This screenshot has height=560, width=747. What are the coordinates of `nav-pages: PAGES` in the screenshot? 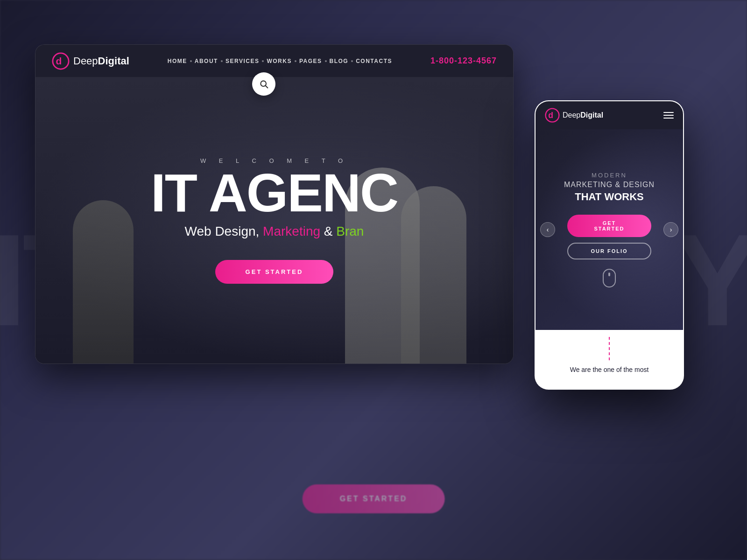 It's located at (311, 61).